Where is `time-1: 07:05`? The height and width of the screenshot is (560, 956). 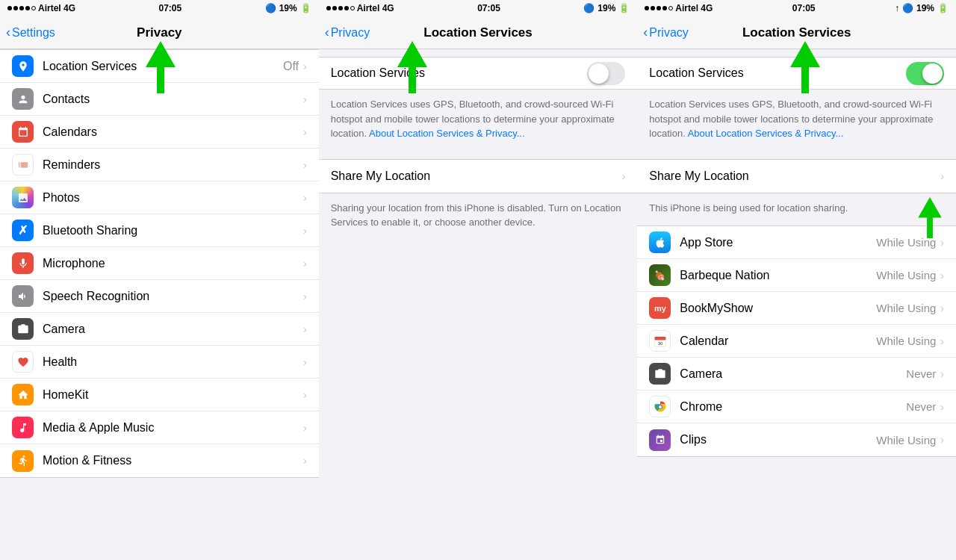
time-1: 07:05 is located at coordinates (170, 8).